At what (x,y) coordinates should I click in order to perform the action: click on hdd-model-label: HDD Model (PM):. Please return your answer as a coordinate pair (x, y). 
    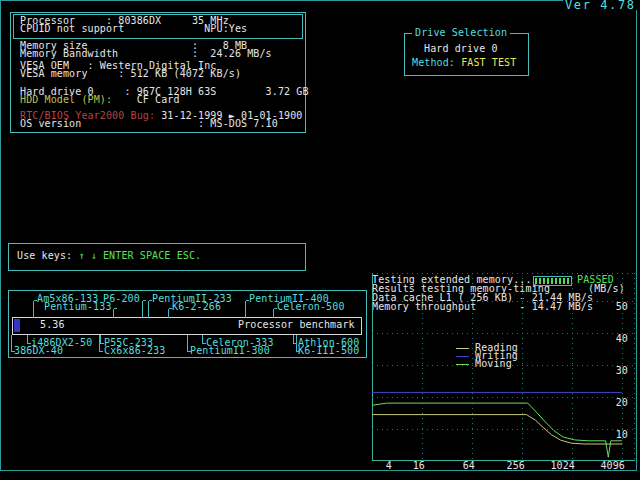
    Looking at the image, I should click on (66, 100).